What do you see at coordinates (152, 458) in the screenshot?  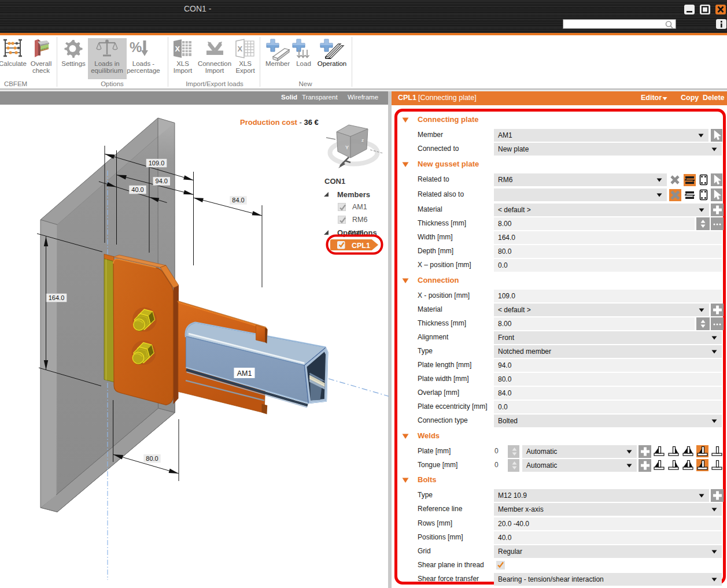 I see `svg-text: 80.0` at bounding box center [152, 458].